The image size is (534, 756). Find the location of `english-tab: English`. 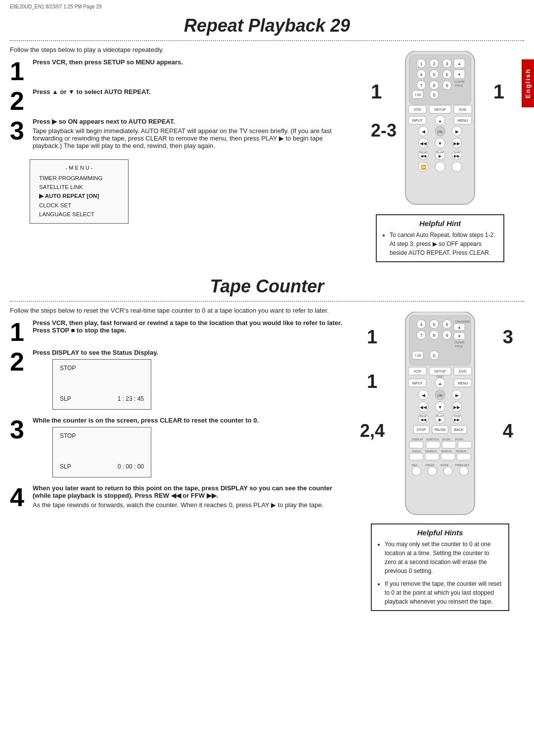

english-tab: English is located at coordinates (528, 83).